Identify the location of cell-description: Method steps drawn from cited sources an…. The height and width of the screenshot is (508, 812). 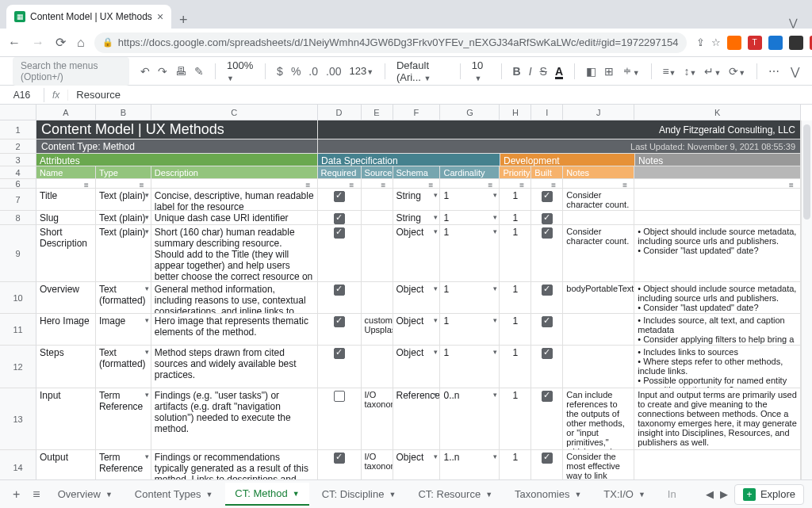
(235, 366).